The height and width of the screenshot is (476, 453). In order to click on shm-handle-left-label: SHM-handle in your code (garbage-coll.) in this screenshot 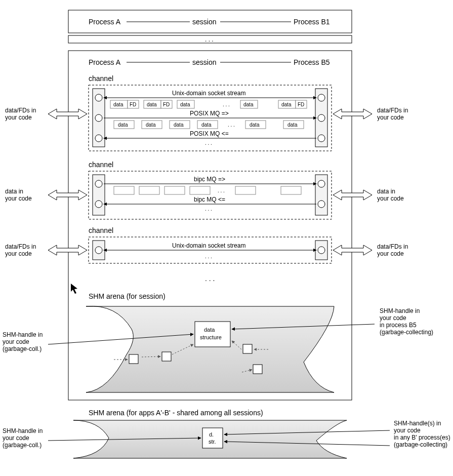, I will do `click(22, 342)`.